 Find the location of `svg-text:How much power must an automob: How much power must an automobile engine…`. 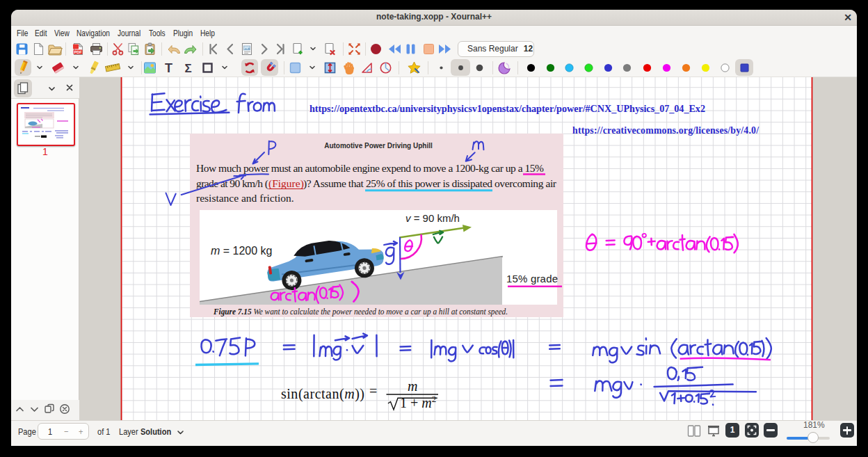

svg-text:How much power must an automob: How much power must an automobile engine… is located at coordinates (370, 168).